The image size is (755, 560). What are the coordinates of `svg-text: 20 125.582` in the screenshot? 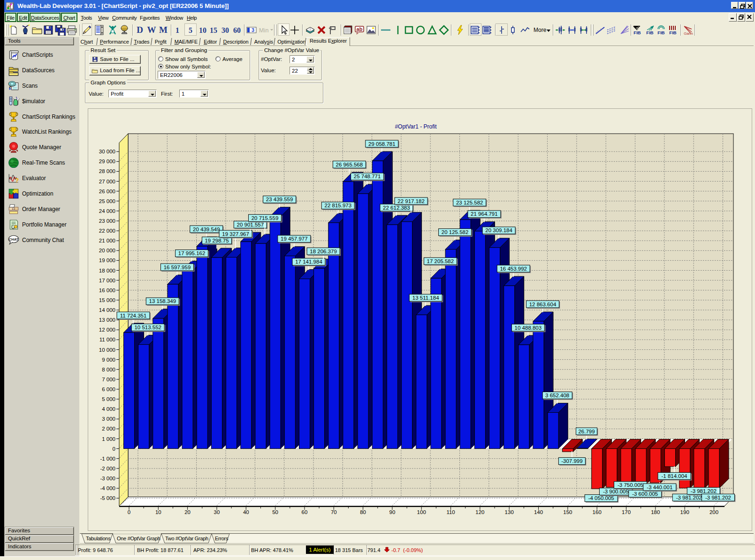 It's located at (455, 232).